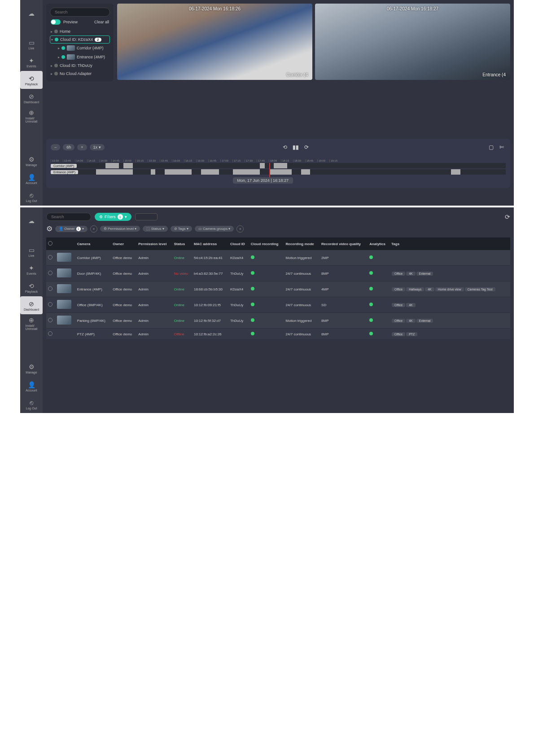 The image size is (534, 756). Describe the element at coordinates (120, 229) in the screenshot. I see `filter-chip-permissionlevel: ⚙ Permission level ▾` at that location.